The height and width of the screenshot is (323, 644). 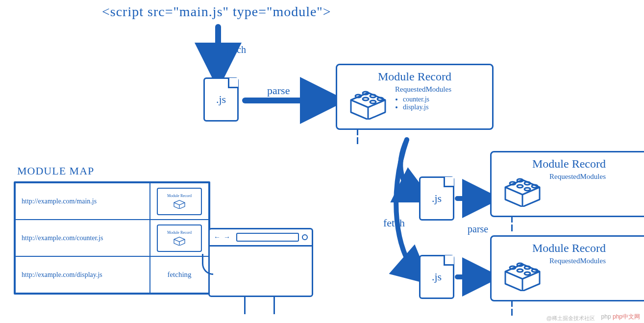 I want to click on js-file-counter: .js, so click(x=437, y=199).